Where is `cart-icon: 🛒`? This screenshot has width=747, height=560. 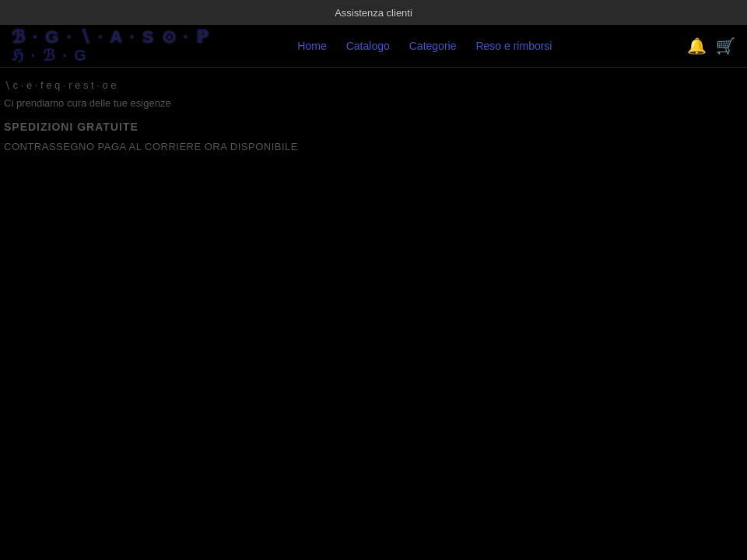
cart-icon: 🛒 is located at coordinates (725, 46).